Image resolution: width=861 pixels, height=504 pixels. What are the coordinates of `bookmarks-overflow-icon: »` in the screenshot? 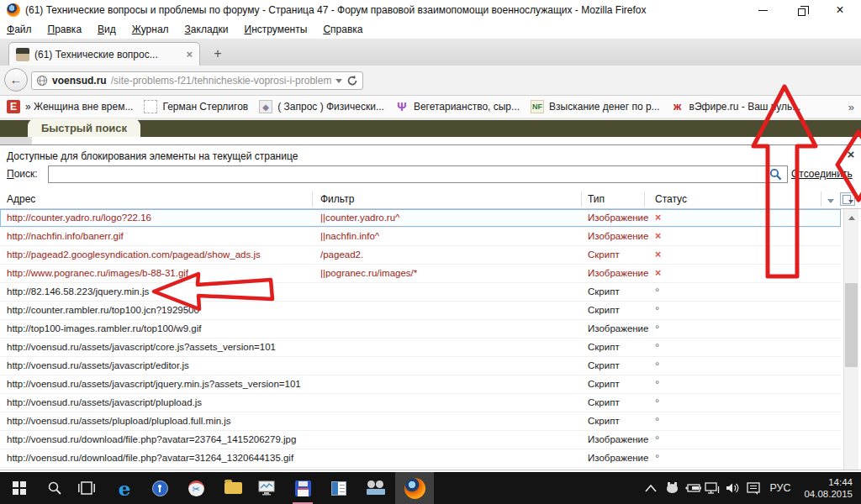 It's located at (851, 108).